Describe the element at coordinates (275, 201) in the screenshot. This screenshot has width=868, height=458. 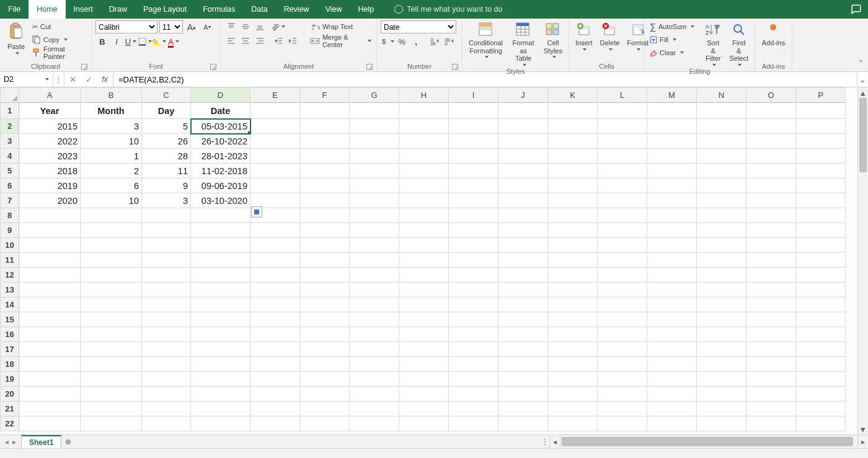
I see `cell-E7` at that location.